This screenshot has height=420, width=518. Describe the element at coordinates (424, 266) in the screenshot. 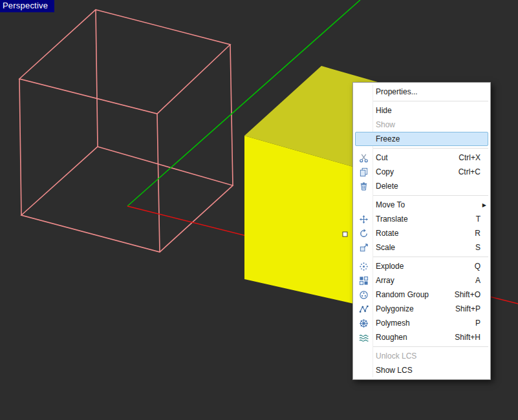

I see `menu-item-label: Explode` at that location.